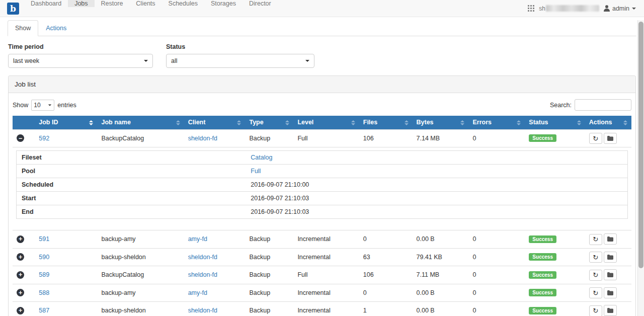 Image resolution: width=644 pixels, height=316 pixels. What do you see at coordinates (140, 123) in the screenshot?
I see `column-header-job-name: Job name` at bounding box center [140, 123].